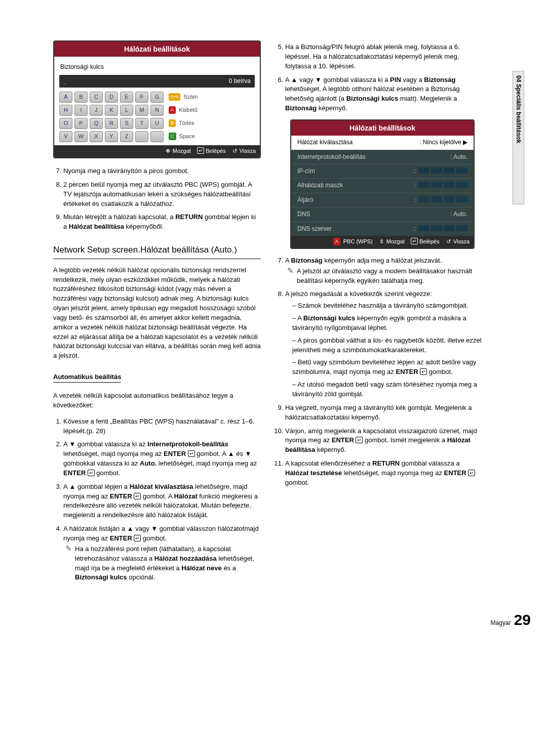 The width and height of the screenshot is (547, 756). I want to click on keyboard-row-label: B Törlés, so click(210, 123).